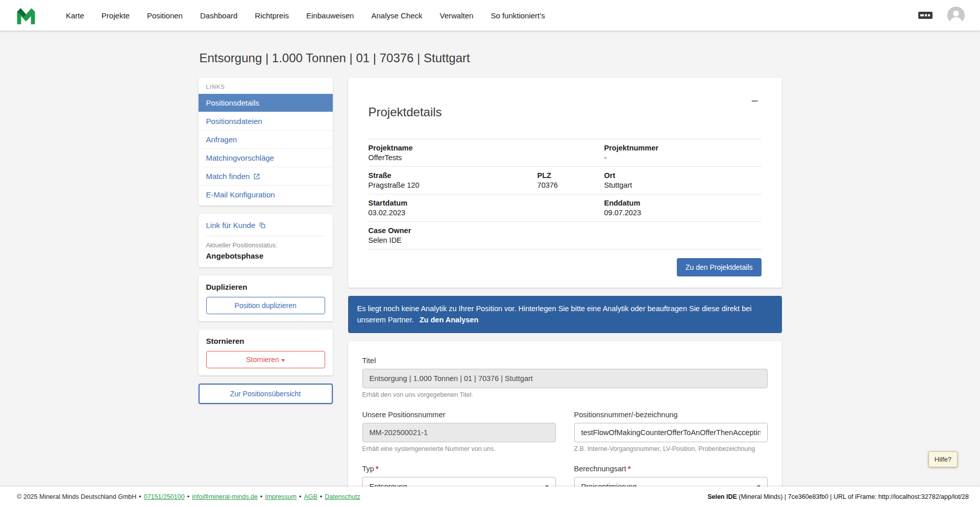 Image resolution: width=980 pixels, height=507 pixels. I want to click on page-title: Entsorgung | 1.000 Tonnen | 01 | 70376 |…, so click(491, 58).